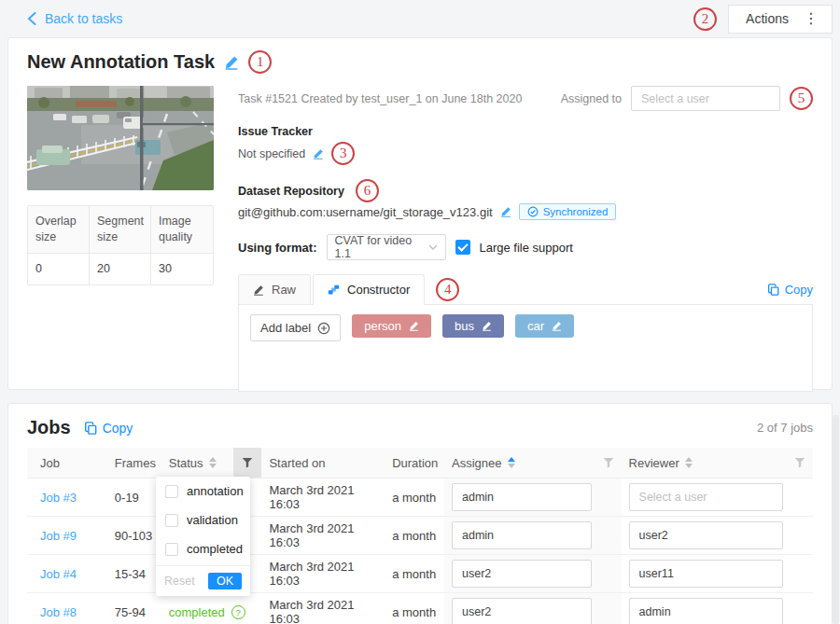  I want to click on job-row: Job #3 0-19 March 3rd 2021 16:03 a month, so click(420, 498).